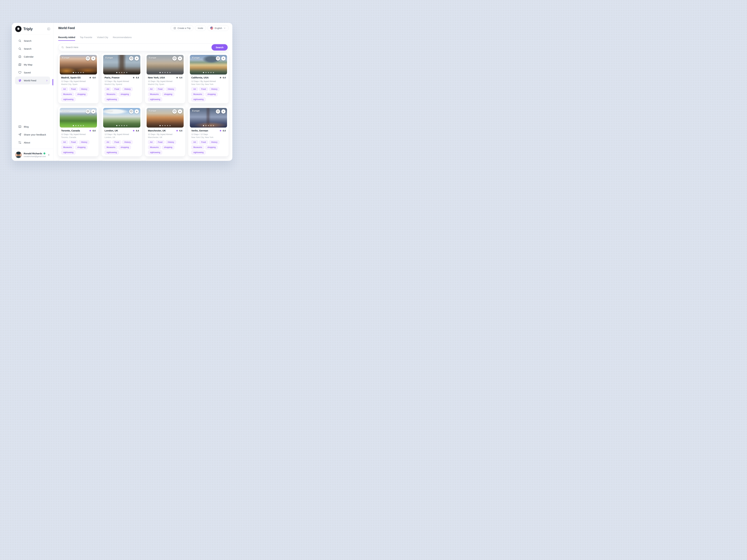 Image resolution: width=747 pixels, height=560 pixels. Describe the element at coordinates (209, 78) in the screenshot. I see `destination-card: Europe California, USA 4.4 12 Days/By Ju…` at that location.